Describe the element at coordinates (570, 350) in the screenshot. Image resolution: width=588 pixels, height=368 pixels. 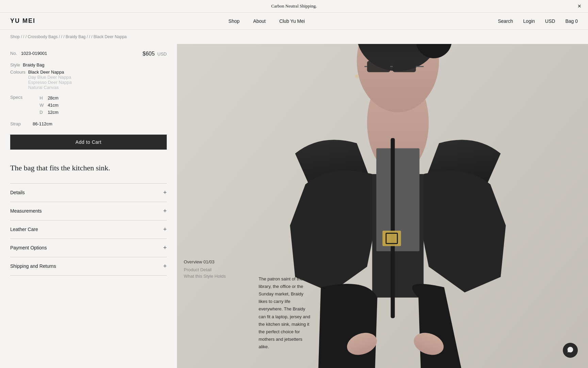
I see `chat-button` at that location.